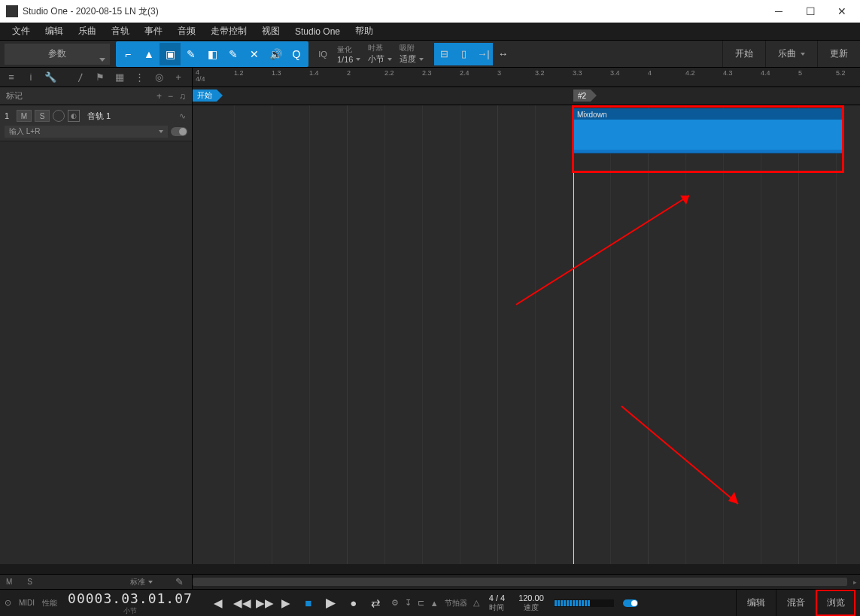 This screenshot has height=616, width=860. I want to click on global-solo: S, so click(30, 582).